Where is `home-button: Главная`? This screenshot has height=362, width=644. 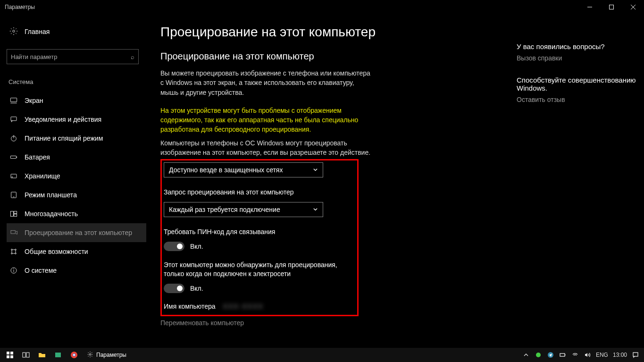 home-button: Главная is located at coordinates (76, 32).